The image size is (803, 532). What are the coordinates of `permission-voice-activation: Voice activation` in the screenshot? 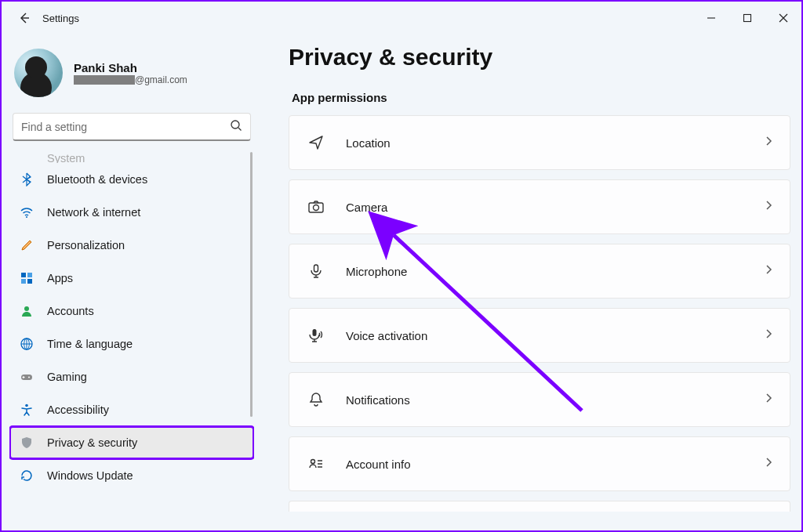 It's located at (540, 335).